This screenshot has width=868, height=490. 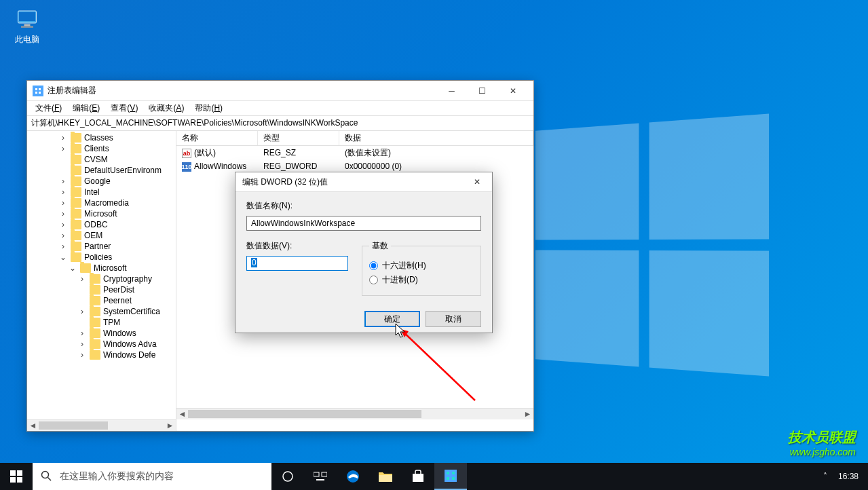 I want to click on ok-button: 确定, so click(x=392, y=319).